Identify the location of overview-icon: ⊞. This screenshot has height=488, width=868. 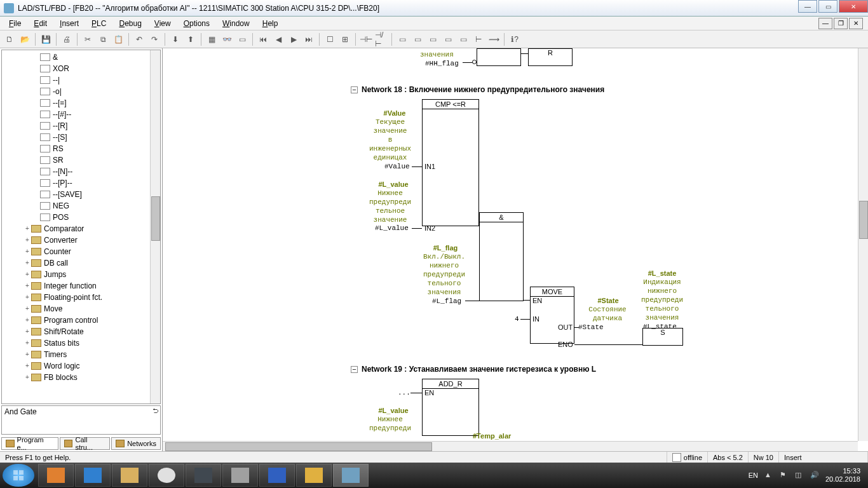
(345, 39).